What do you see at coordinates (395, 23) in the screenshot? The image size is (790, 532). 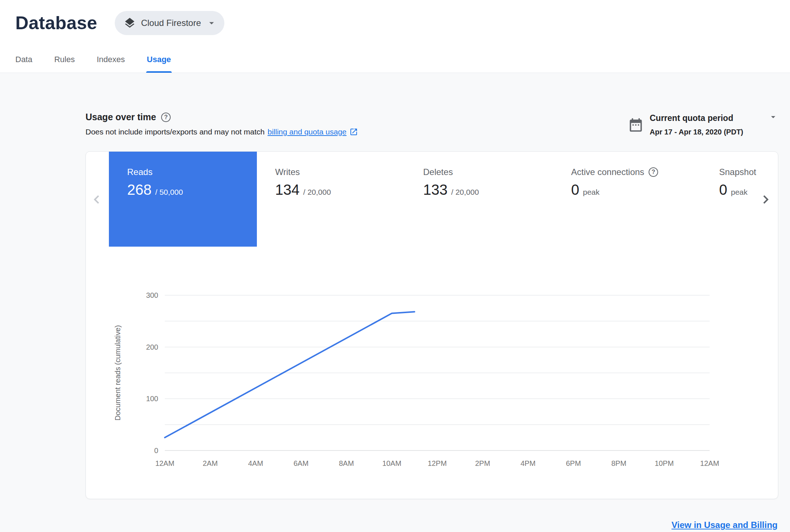 I see `page-header: Database Cloud Firestore` at bounding box center [395, 23].